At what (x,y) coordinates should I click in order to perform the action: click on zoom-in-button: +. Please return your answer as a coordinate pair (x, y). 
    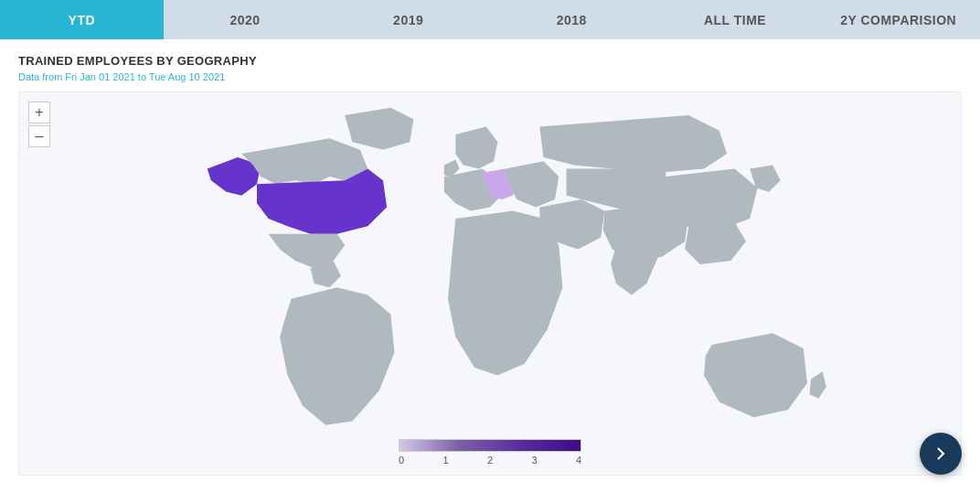
    Looking at the image, I should click on (39, 113).